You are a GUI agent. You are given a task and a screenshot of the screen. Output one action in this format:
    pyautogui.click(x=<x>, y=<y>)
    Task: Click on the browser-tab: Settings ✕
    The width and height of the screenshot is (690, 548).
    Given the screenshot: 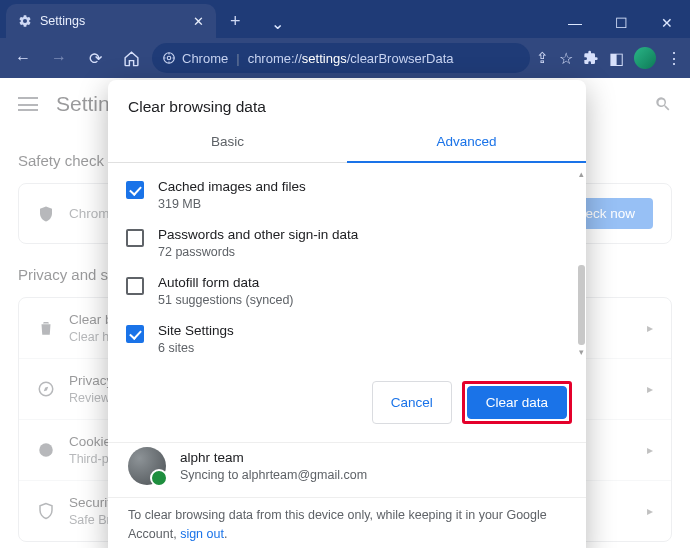 What is the action you would take?
    pyautogui.click(x=111, y=21)
    